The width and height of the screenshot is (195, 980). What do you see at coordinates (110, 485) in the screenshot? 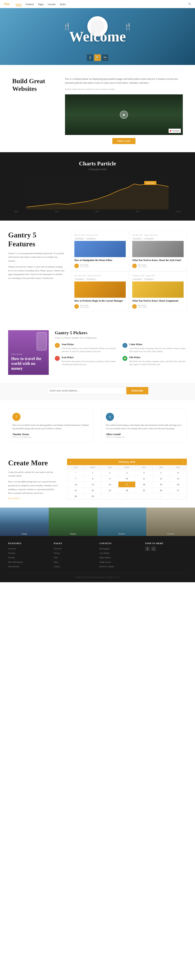
I see `cal-day-16: 16` at bounding box center [110, 485].